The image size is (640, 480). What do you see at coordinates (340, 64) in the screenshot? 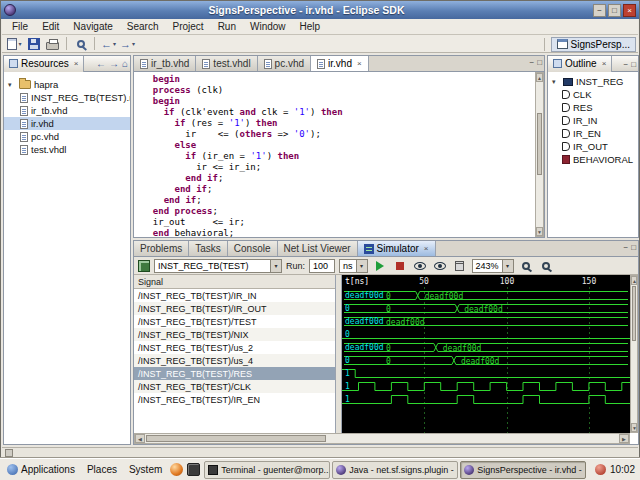
I see `editor-tab-ir.vhd: ir.vhd×` at bounding box center [340, 64].